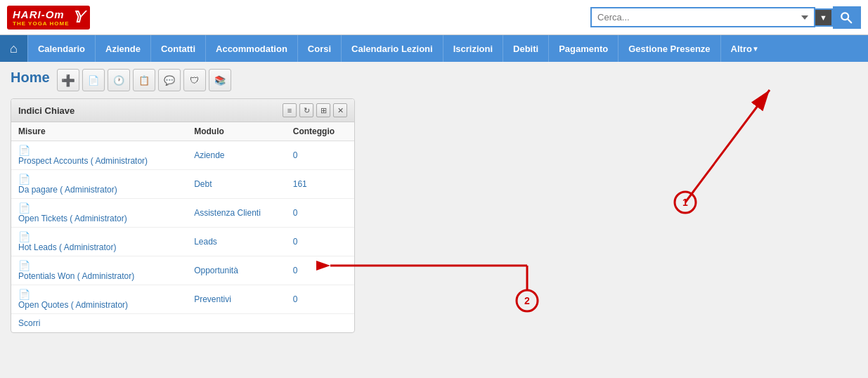 The height and width of the screenshot is (378, 868). I want to click on widget-header: Indici Chiave ≡ ↻ ⊞ ✕, so click(183, 111).